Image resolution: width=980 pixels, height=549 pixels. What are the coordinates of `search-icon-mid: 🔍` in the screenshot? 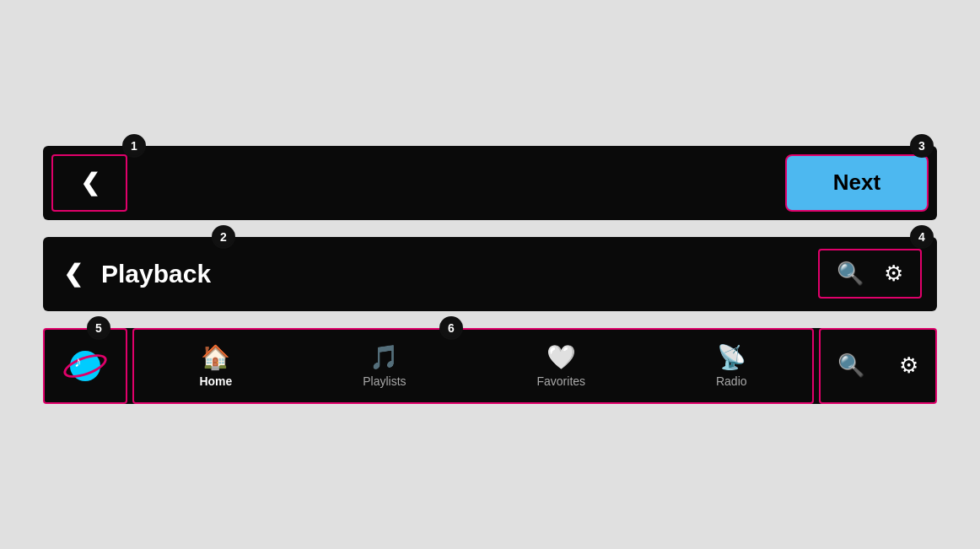 It's located at (850, 273).